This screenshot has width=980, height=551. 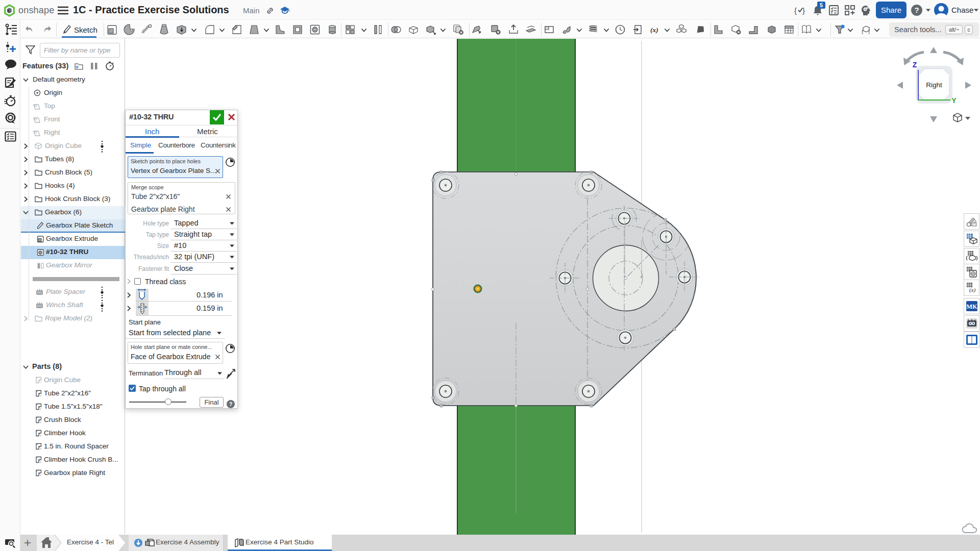 I want to click on svg-text: Z, so click(x=915, y=65).